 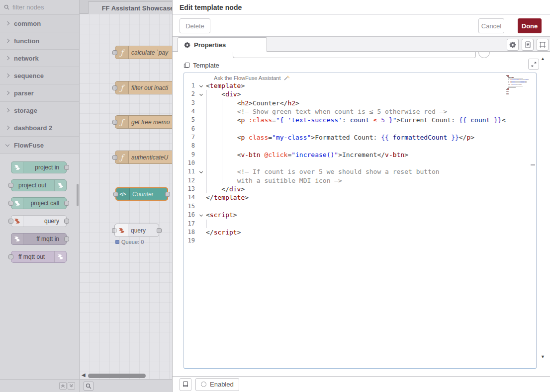 I want to click on palette-node-ff-mqtt-in: ff mqtt in, so click(x=39, y=239).